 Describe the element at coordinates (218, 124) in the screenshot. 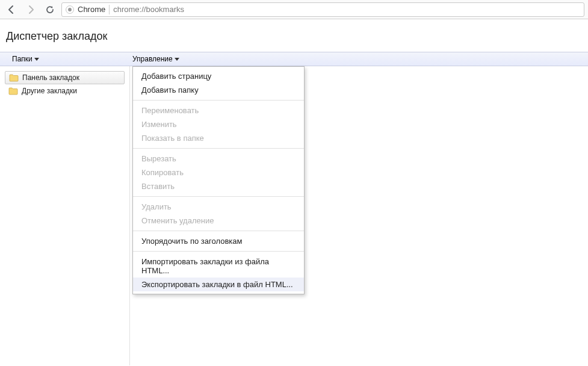

I see `menu-item: Изменить` at that location.